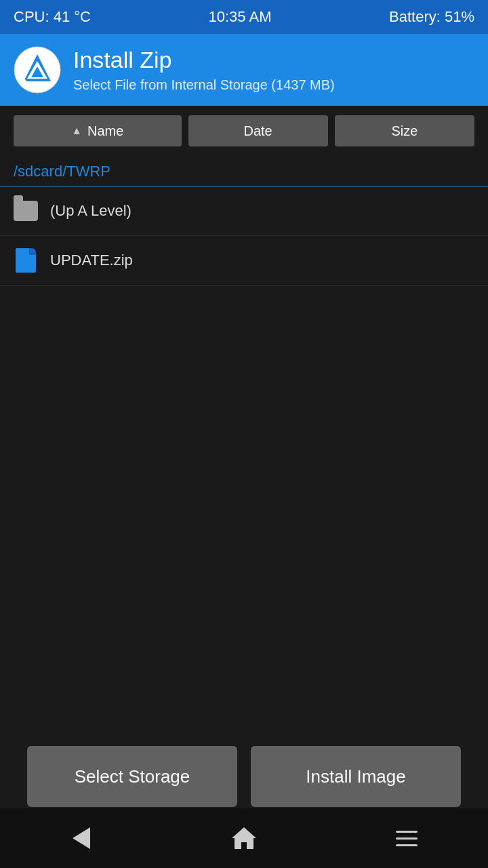  I want to click on bottom-buttons: Select Storage Install Image, so click(244, 776).